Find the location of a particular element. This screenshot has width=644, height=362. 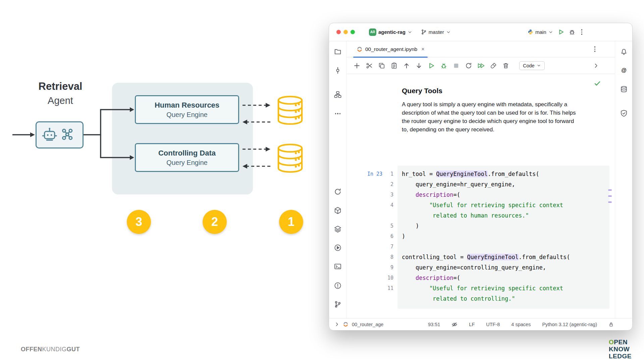

restart-kernel-button is located at coordinates (469, 66).